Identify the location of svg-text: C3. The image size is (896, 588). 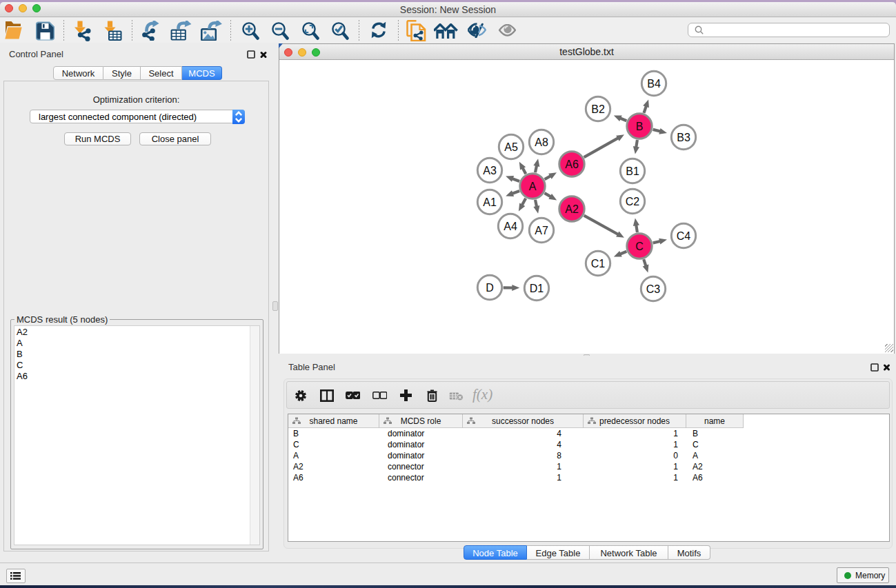
(654, 290).